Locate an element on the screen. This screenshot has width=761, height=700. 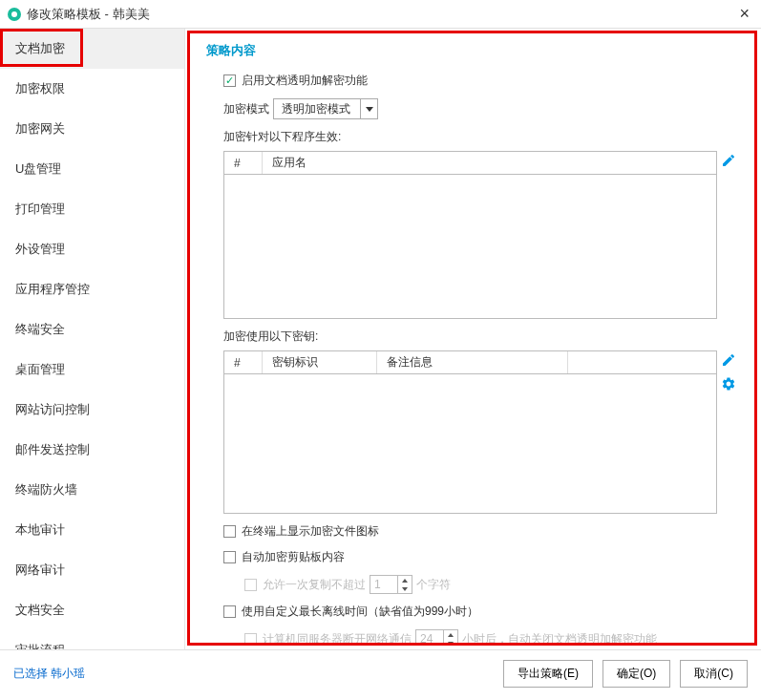
apps-col-name: 应用名 is located at coordinates (489, 162).